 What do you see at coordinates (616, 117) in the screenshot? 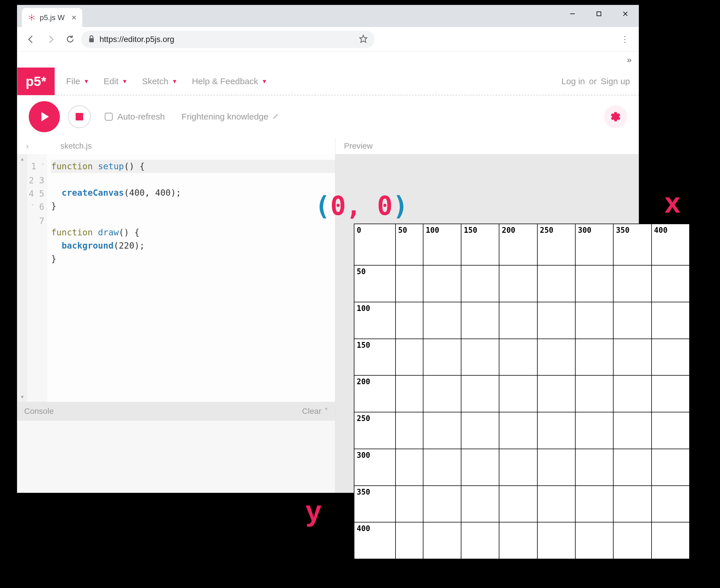
I see `settings-button` at bounding box center [616, 117].